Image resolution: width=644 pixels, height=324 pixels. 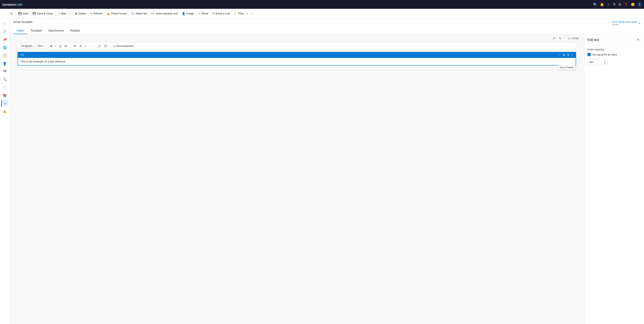 What do you see at coordinates (5, 13) in the screenshot?
I see `back-button: ←` at bounding box center [5, 13].